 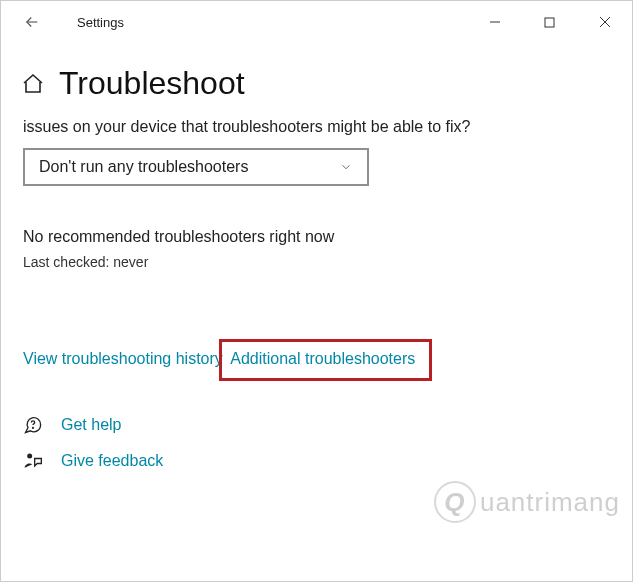 I want to click on minimize-button, so click(x=494, y=22).